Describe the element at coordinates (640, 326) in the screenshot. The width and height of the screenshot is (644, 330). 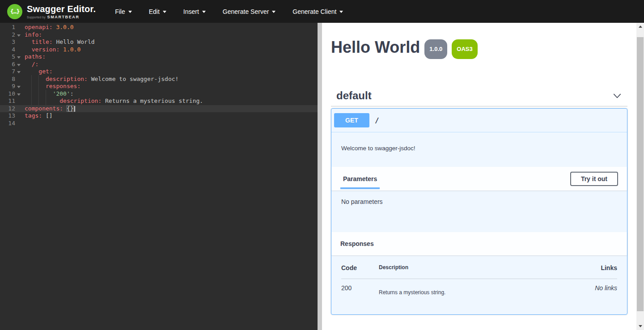
I see `scroll-down-button` at that location.